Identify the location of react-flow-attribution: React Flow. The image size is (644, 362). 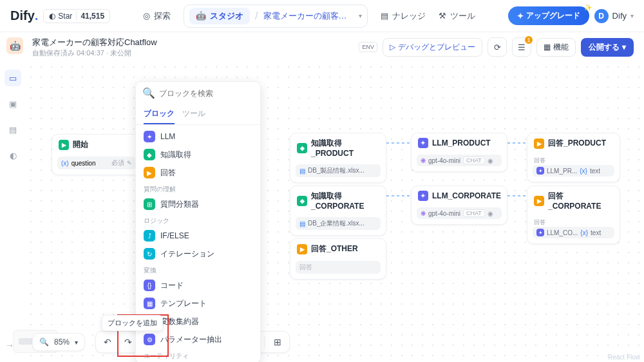
(624, 357).